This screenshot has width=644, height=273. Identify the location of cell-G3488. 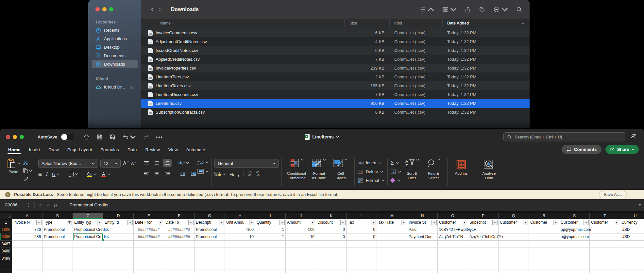
(210, 251).